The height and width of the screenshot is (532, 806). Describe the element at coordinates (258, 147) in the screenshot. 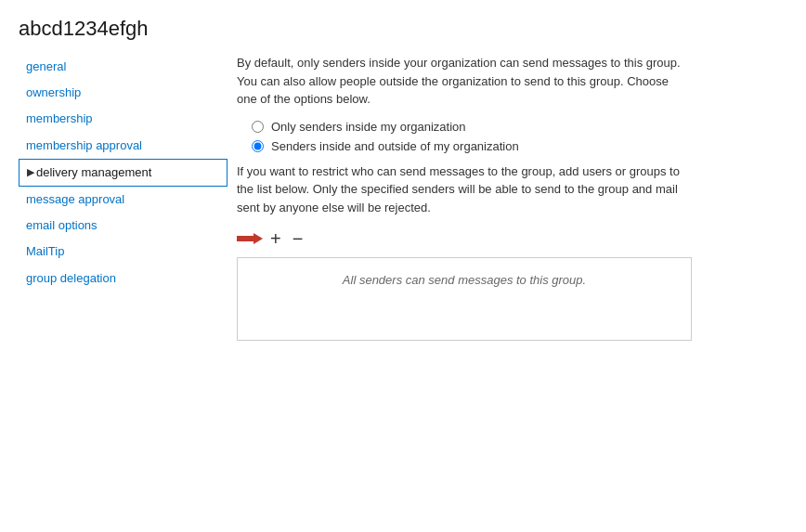

I see `radio-inside-outside-input` at that location.